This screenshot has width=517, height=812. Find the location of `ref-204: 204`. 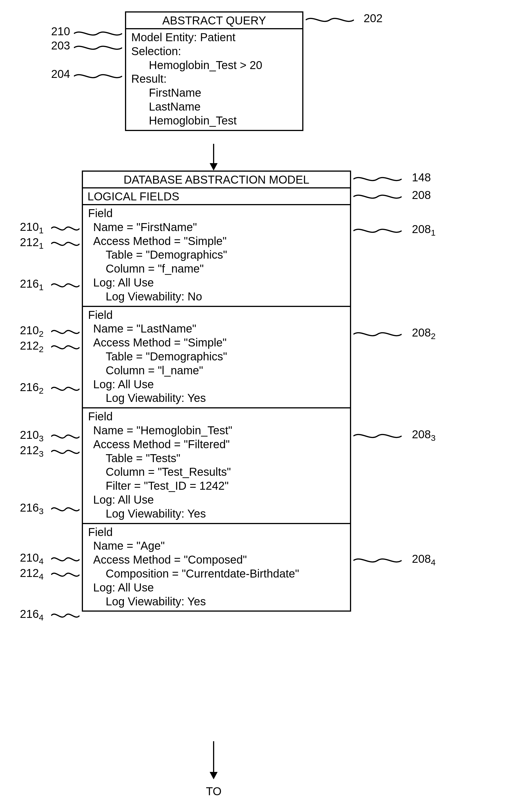

ref-204: 204 is located at coordinates (61, 74).